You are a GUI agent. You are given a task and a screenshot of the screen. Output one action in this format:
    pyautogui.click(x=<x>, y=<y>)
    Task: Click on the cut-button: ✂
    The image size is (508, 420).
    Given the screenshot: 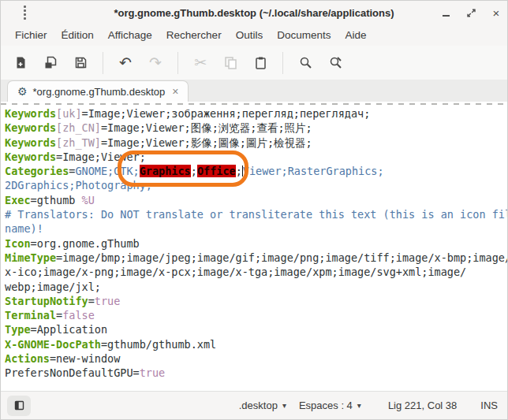 What is the action you would take?
    pyautogui.click(x=200, y=63)
    